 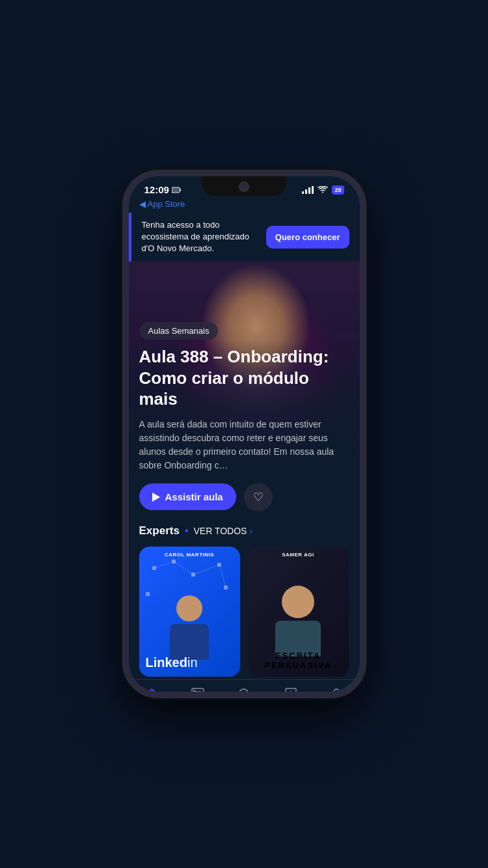 What do you see at coordinates (308, 190) in the screenshot?
I see `signal-bars-icon` at bounding box center [308, 190].